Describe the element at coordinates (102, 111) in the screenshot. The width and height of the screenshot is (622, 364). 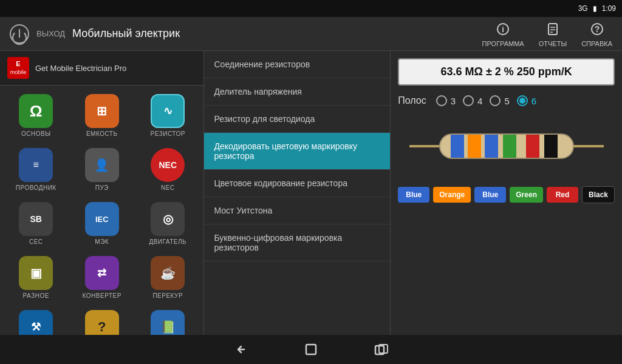
I see `capacity-icon: ⊞` at that location.